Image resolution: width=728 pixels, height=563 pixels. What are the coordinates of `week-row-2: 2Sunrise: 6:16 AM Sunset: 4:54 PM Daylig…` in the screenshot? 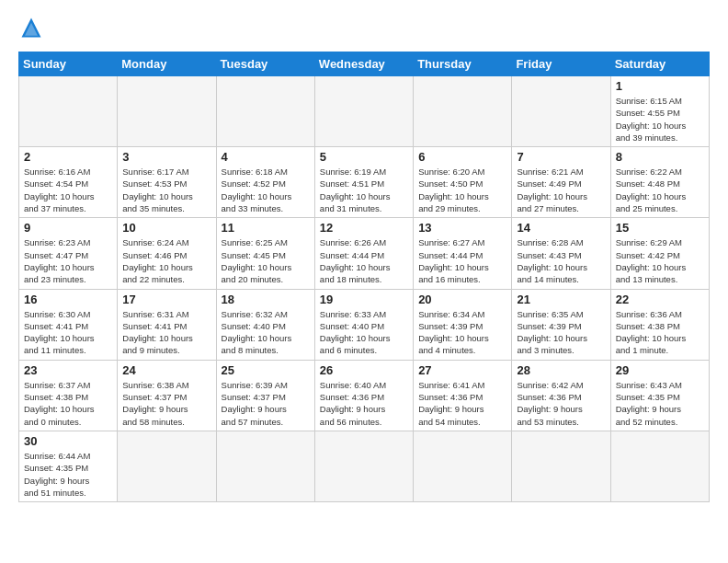 It's located at (364, 182).